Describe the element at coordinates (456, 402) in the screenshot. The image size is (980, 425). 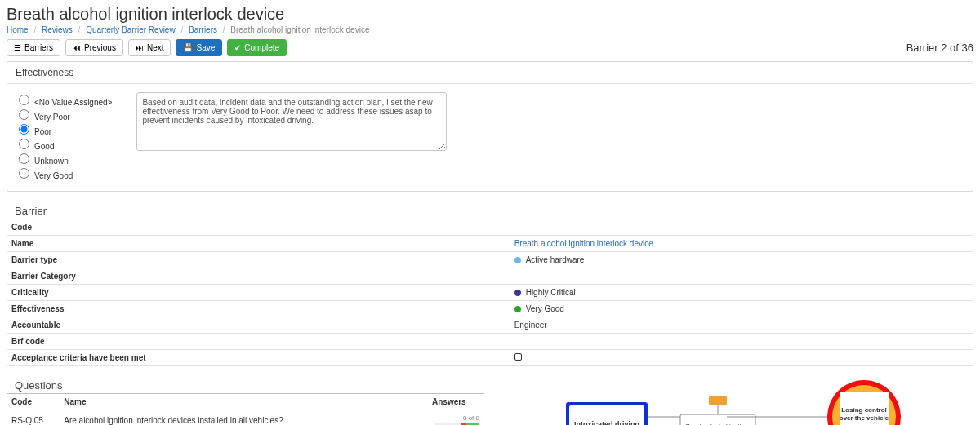
I see `questions-answers-header: Answers` at that location.